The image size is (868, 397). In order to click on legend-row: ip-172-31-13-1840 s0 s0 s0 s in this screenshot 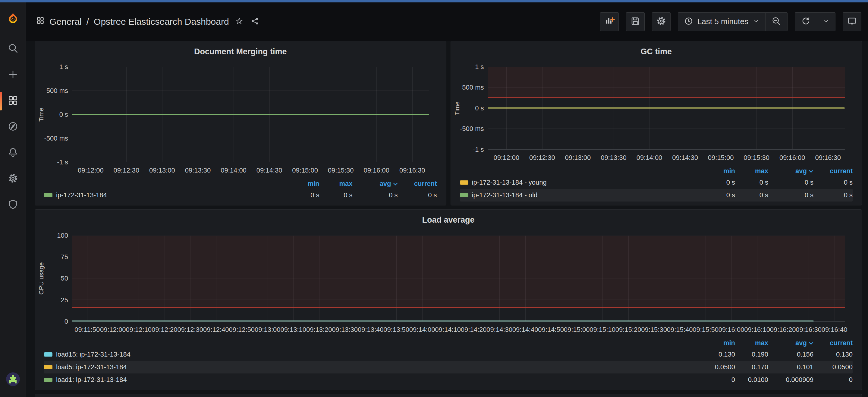, I will do `click(241, 195)`.